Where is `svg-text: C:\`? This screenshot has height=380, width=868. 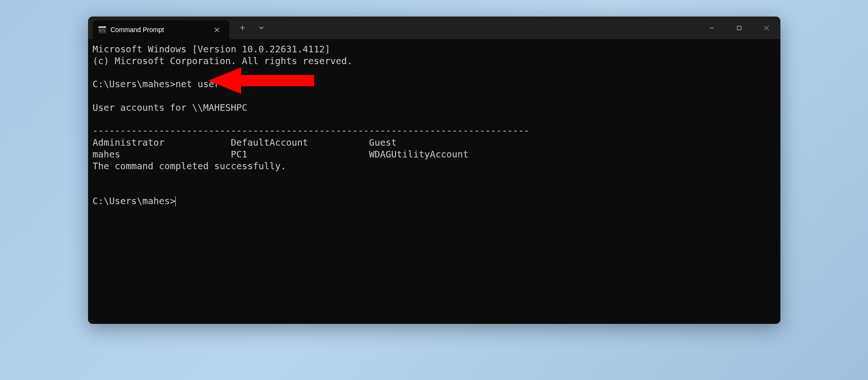
svg-text: C:\ is located at coordinates (103, 31).